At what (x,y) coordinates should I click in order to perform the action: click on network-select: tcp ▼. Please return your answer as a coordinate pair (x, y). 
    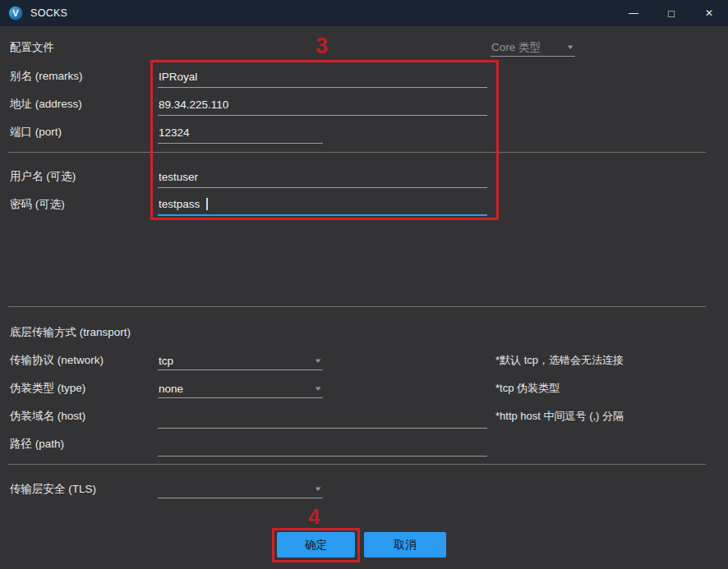
    Looking at the image, I should click on (240, 361).